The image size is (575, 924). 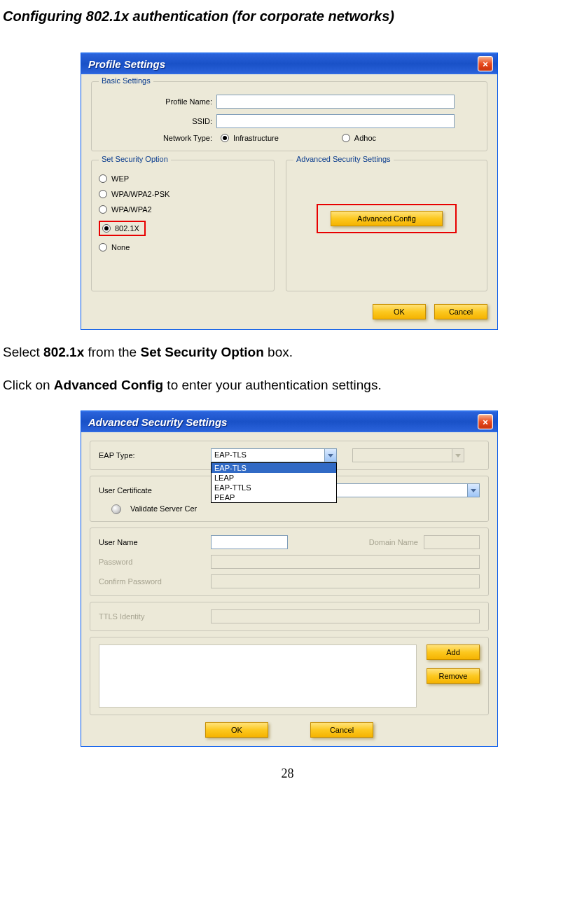 What do you see at coordinates (155, 581) in the screenshot?
I see `confirm-password-label: Confirm Password` at bounding box center [155, 581].